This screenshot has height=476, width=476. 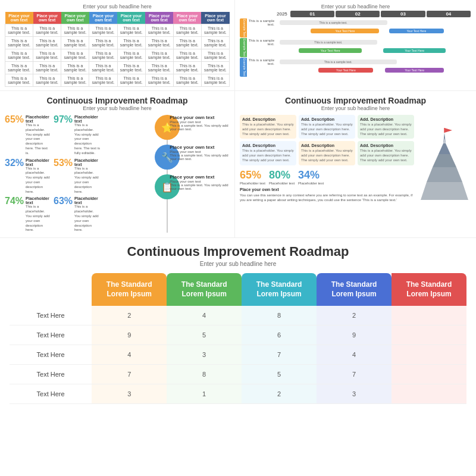 I want to click on cell-blue-1: 2, so click(x=354, y=315).